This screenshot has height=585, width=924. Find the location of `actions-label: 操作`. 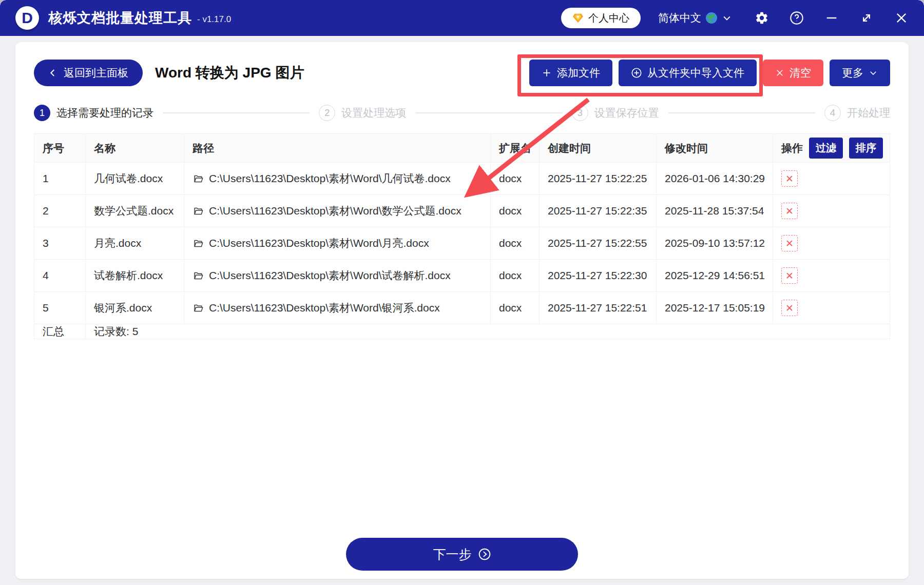

actions-label: 操作 is located at coordinates (792, 148).